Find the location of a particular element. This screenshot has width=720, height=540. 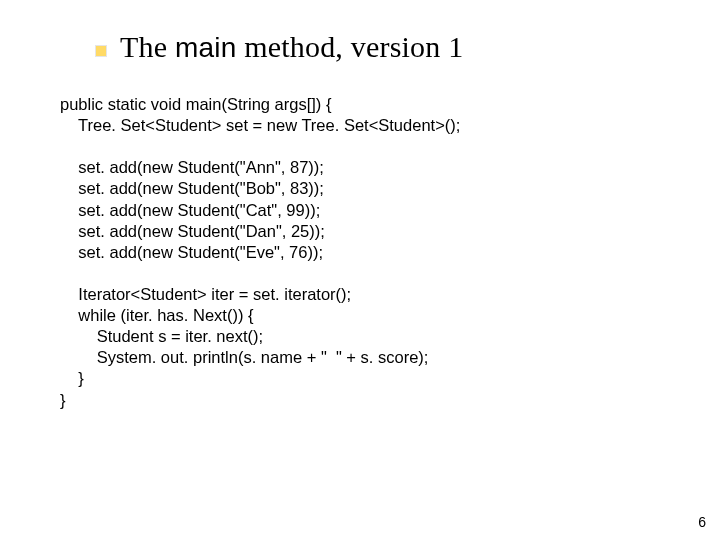

code-line: set. add(new Student("Eve", 76)); is located at coordinates (192, 252).